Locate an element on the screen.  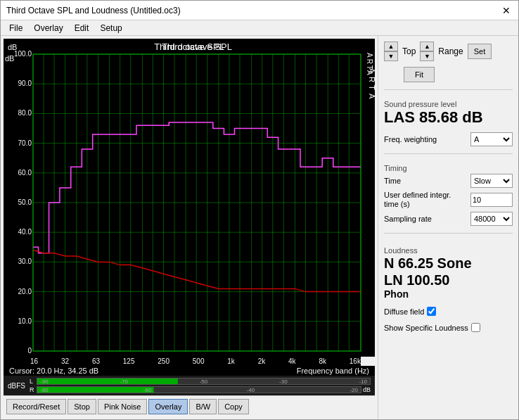
specific-label: Show Specific Loudness is located at coordinates (426, 328).